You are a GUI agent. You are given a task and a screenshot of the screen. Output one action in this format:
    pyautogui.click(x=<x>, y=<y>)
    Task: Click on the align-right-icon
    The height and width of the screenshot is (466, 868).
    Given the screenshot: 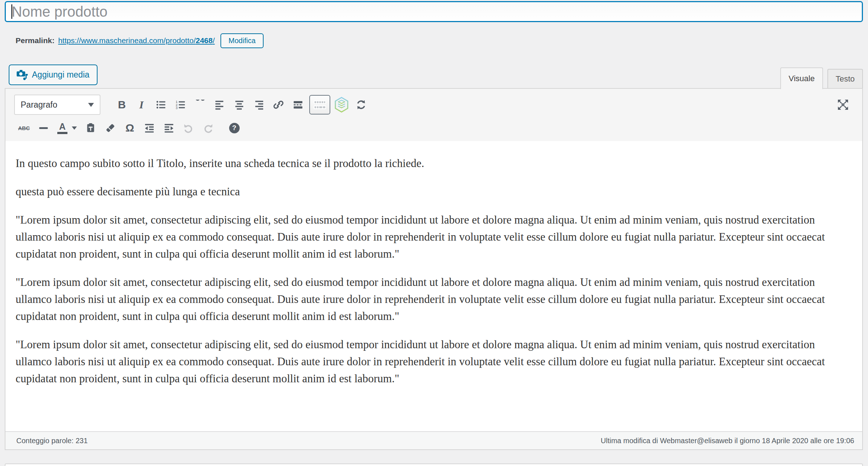 What is the action you would take?
    pyautogui.click(x=259, y=105)
    